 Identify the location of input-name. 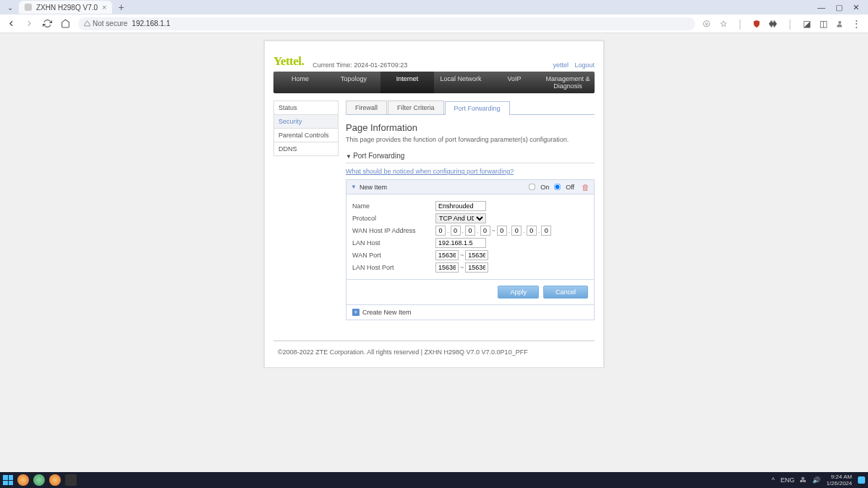
(461, 206).